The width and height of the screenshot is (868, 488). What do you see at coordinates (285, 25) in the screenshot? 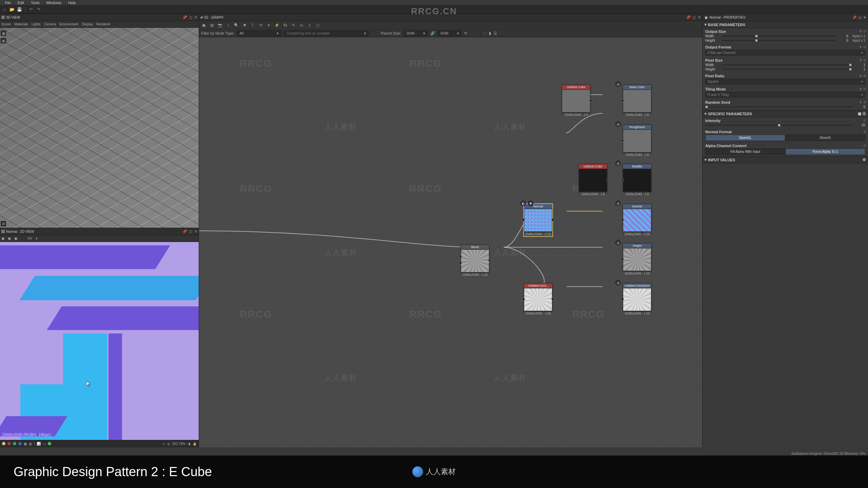
I see `reload-icon: 🗘` at bounding box center [285, 25].